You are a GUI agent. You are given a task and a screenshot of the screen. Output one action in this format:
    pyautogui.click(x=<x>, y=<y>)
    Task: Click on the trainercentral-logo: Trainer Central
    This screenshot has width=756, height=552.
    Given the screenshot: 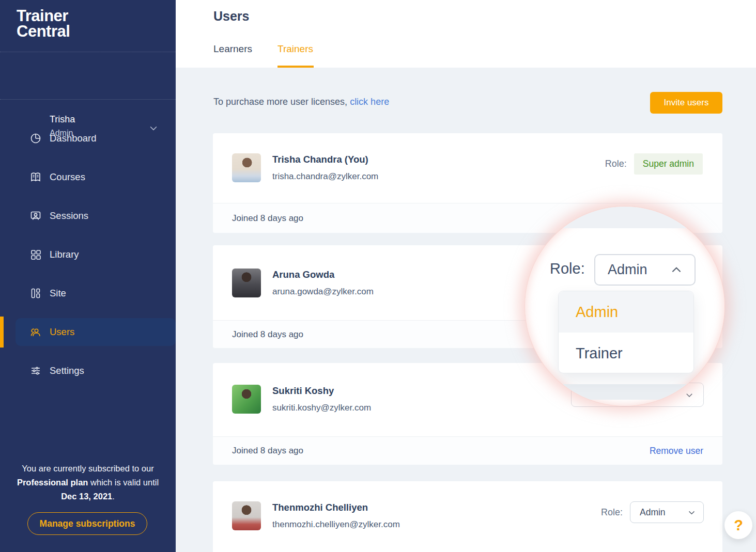 What is the action you would take?
    pyautogui.click(x=43, y=24)
    